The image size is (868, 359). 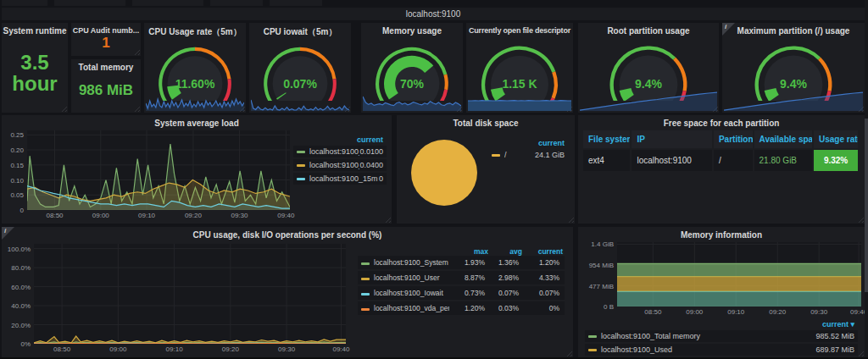 I want to click on panel-cpu-usage-rate-gauge: CPU Usage rate（5m） 11.60%, so click(x=195, y=68).